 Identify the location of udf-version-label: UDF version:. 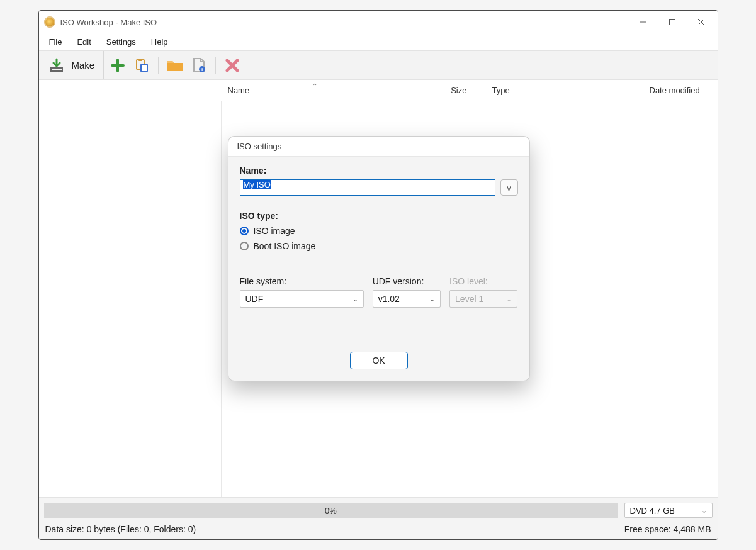
(407, 281).